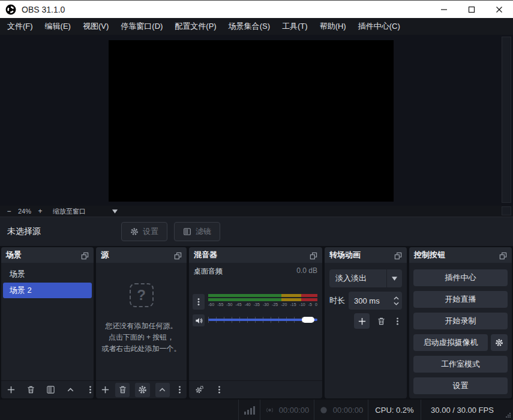  What do you see at coordinates (11, 390) in the screenshot?
I see `add-scene-icon` at bounding box center [11, 390].